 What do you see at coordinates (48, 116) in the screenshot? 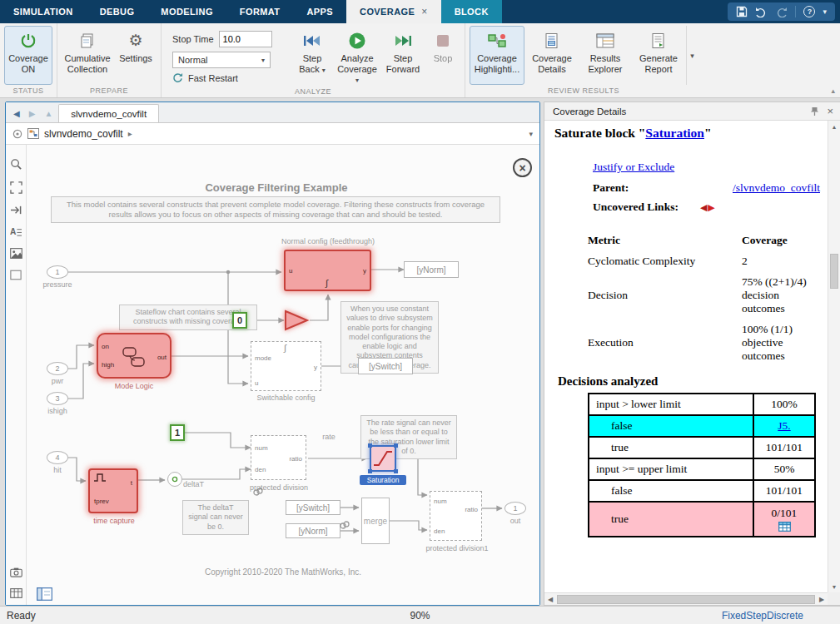
I see `nav-up-icon: ▲` at bounding box center [48, 116].